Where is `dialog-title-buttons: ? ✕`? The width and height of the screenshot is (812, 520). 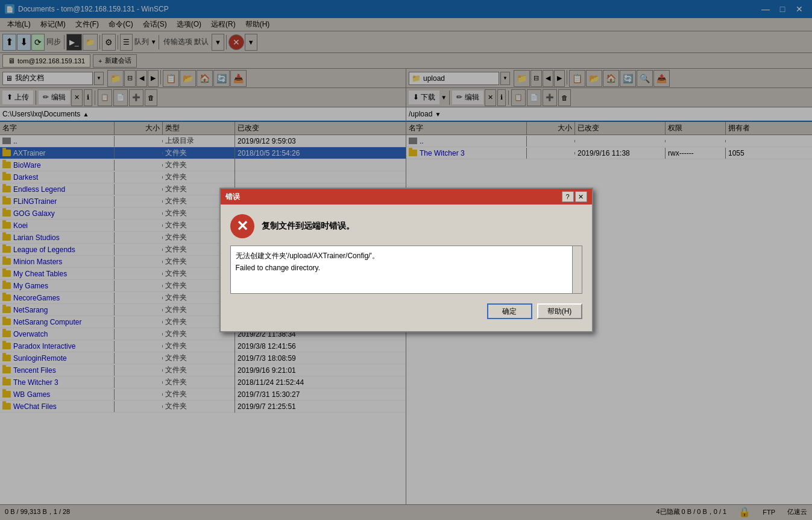
dialog-title-buttons: ? ✕ is located at coordinates (574, 197).